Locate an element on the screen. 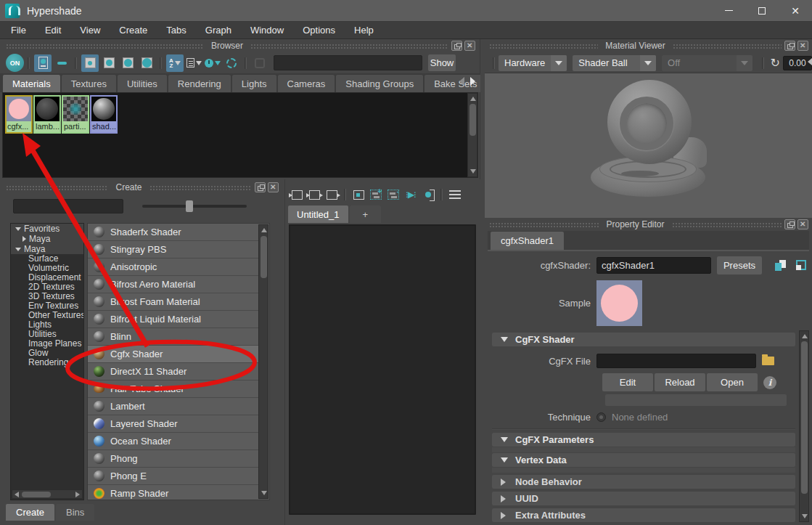 The image size is (812, 525). tree-category-item: Rendering is located at coordinates (47, 363).